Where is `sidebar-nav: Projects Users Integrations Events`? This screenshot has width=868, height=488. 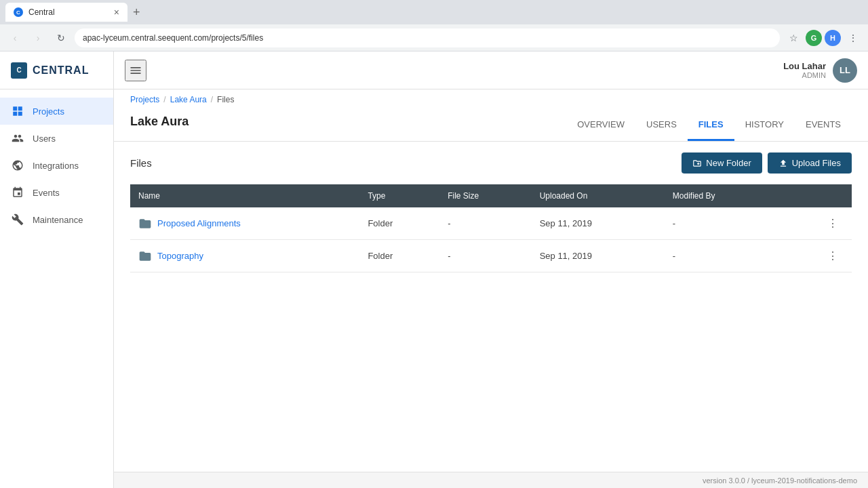
sidebar-nav: Projects Users Integrations Events is located at coordinates (57, 289).